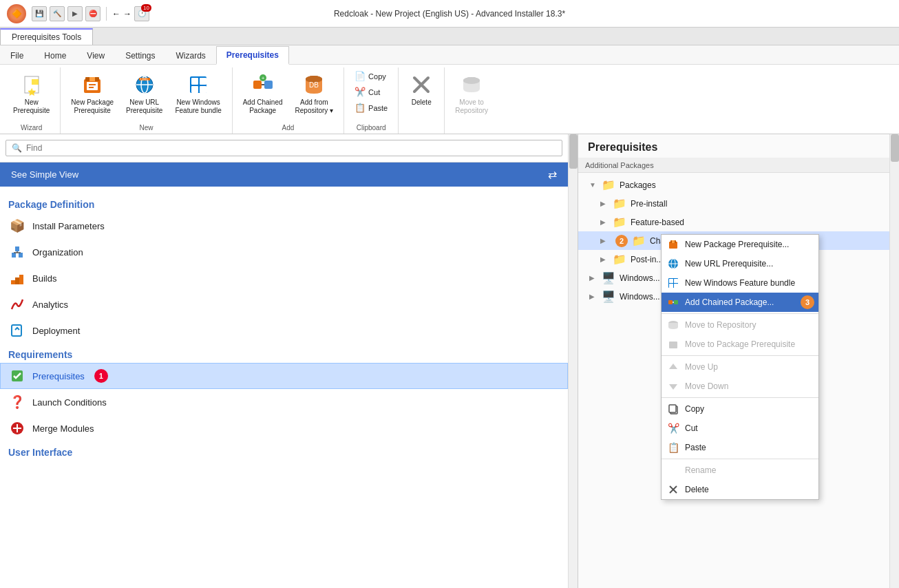  What do you see at coordinates (284, 353) in the screenshot?
I see `section-requirements: Requirements` at bounding box center [284, 353].